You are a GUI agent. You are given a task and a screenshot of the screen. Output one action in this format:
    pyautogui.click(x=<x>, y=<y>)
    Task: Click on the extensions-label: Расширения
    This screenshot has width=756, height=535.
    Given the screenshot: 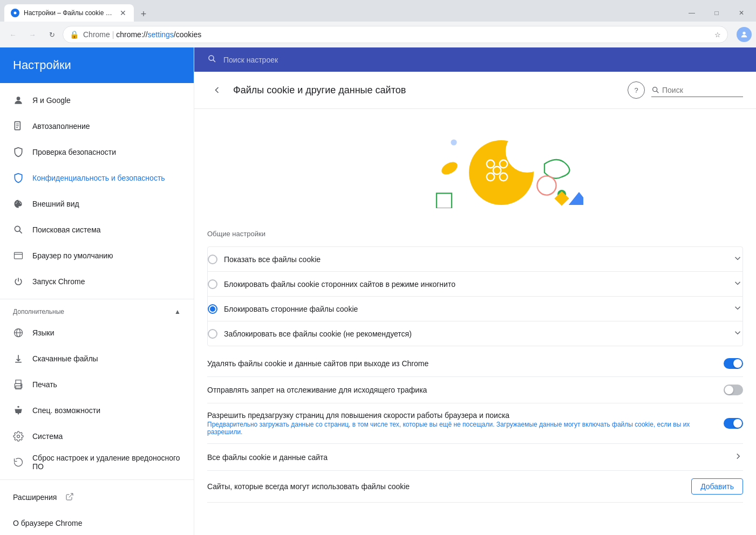 What is the action you would take?
    pyautogui.click(x=35, y=497)
    